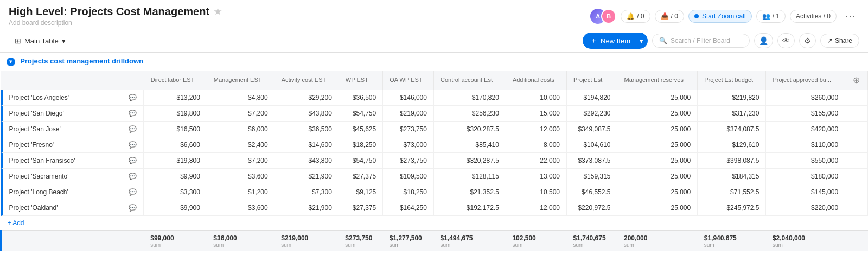  I want to click on cell-6-10: $145,000, so click(806, 192).